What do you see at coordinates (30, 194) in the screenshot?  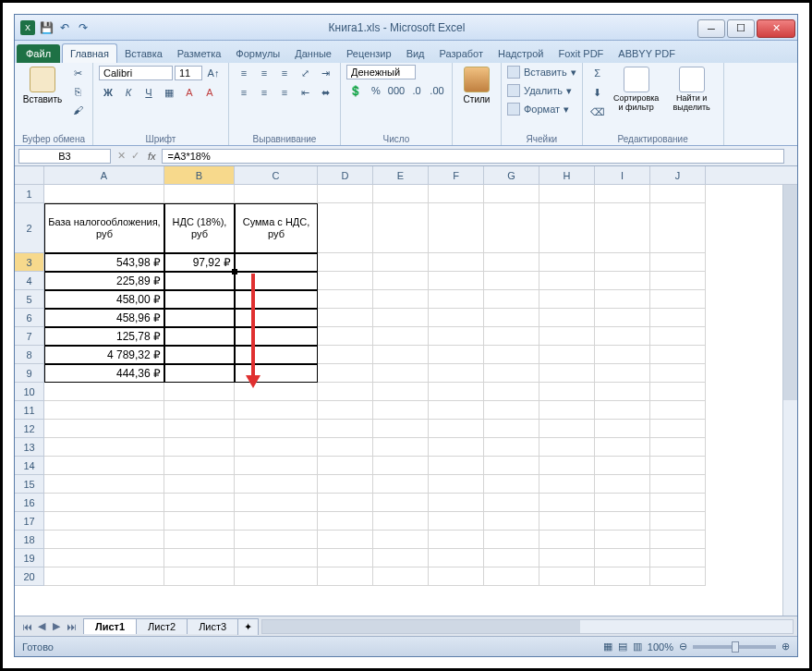 I see `row-header: 1` at bounding box center [30, 194].